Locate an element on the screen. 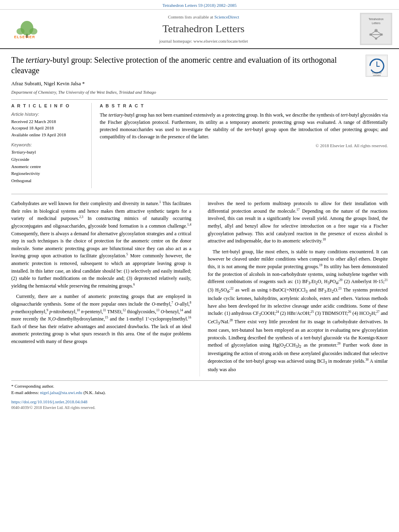  page-footer: https://doi.org/10.1016/j.tetlet.2018.04… is located at coordinates (200, 402).